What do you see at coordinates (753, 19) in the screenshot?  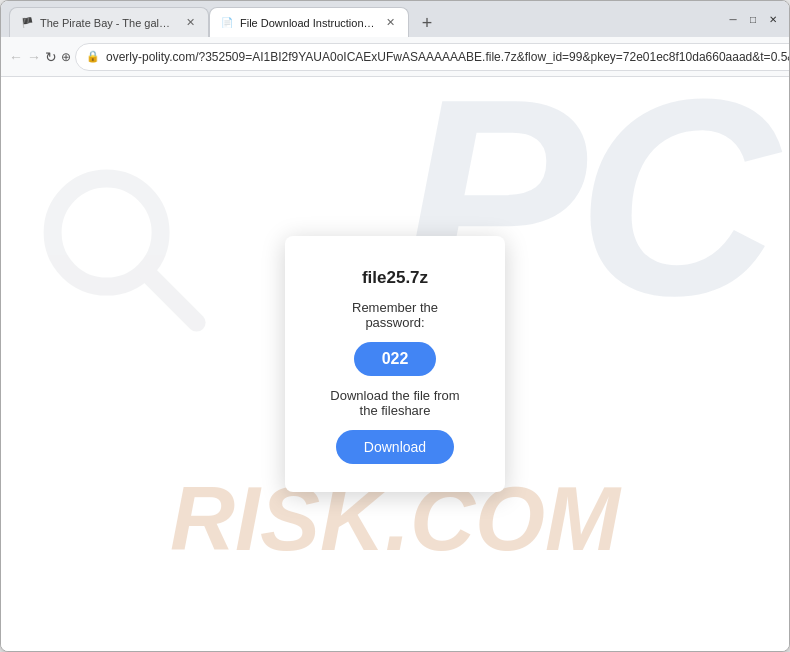 I see `window-controls: ─ □ ✕` at bounding box center [753, 19].